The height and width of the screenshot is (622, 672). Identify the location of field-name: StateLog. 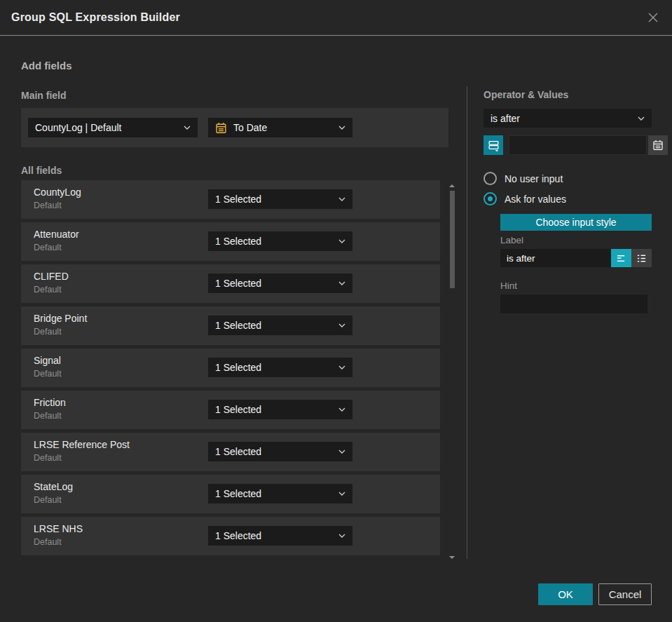
(53, 487).